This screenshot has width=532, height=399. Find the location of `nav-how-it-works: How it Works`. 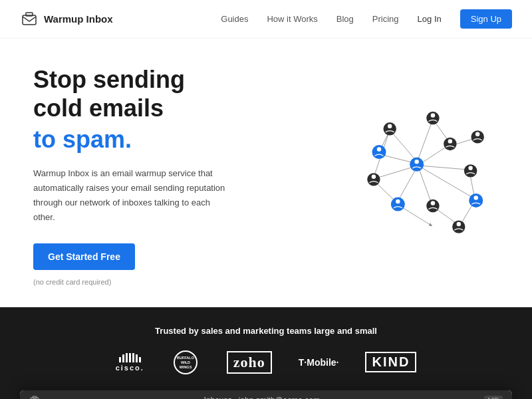

nav-how-it-works: How it Works is located at coordinates (292, 19).